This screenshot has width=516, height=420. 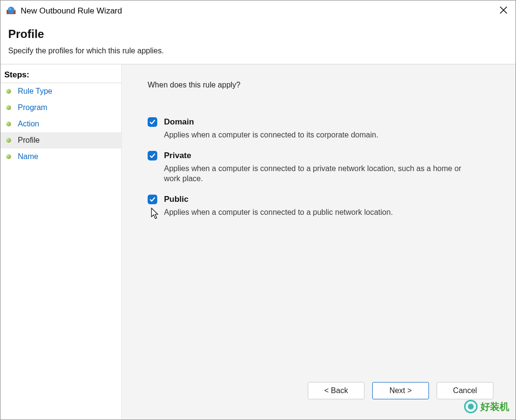 What do you see at coordinates (28, 157) in the screenshot?
I see `step-label: Name` at bounding box center [28, 157].